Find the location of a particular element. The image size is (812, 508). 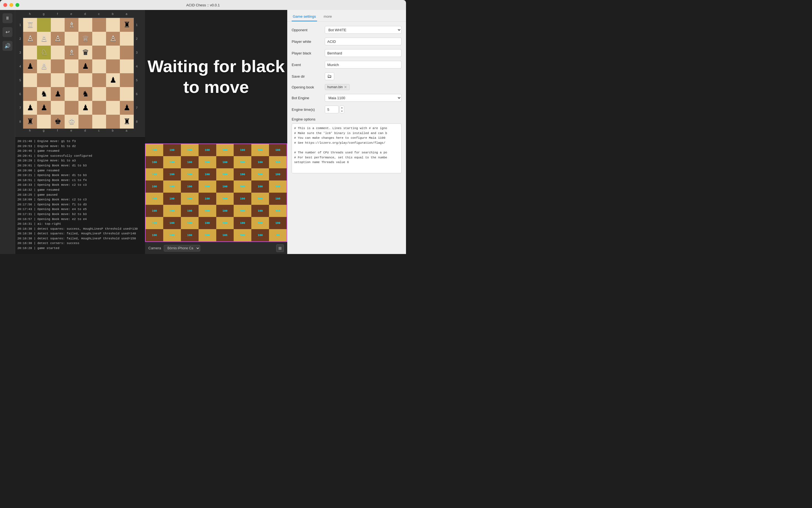

player-black-input is located at coordinates (363, 53).